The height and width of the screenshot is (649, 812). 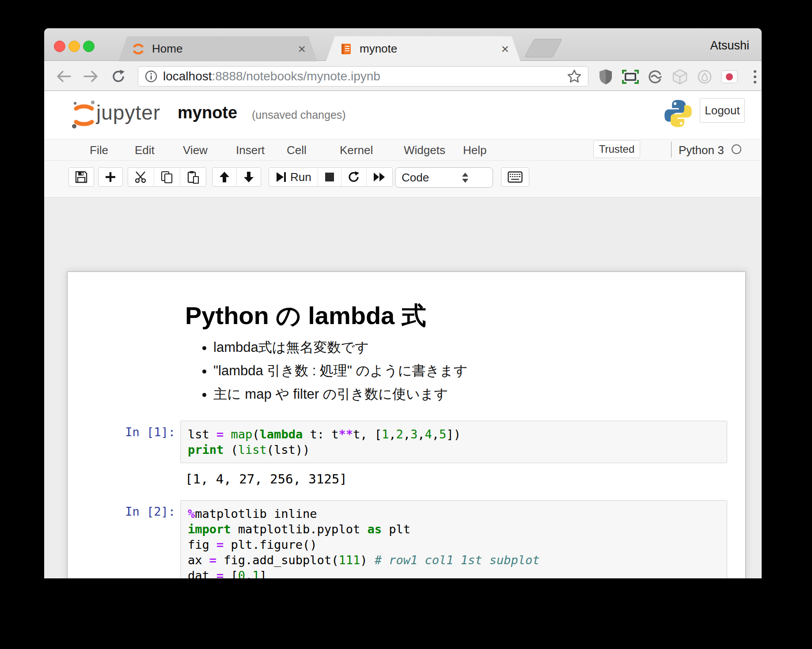 I want to click on kernel-status-icon, so click(x=736, y=149).